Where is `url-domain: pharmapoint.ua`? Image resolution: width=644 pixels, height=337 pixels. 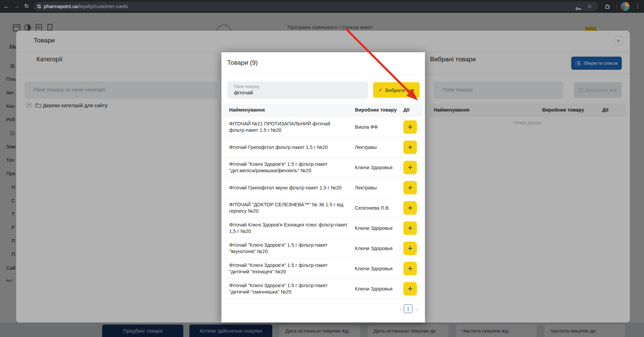
url-domain: pharmapoint.ua is located at coordinates (61, 6).